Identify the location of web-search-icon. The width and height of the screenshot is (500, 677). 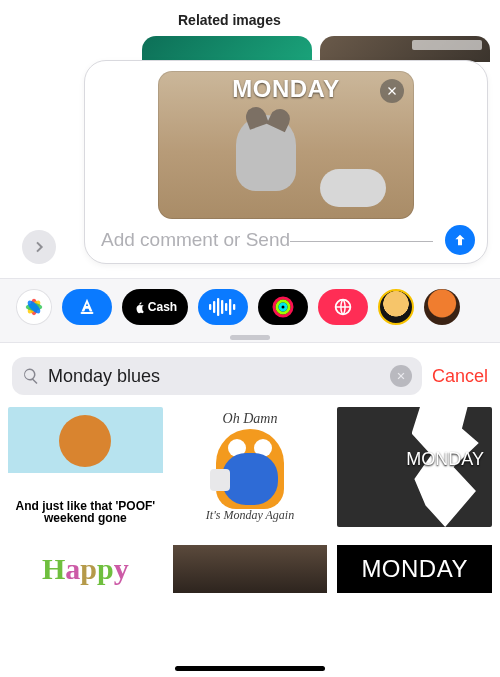
(343, 307).